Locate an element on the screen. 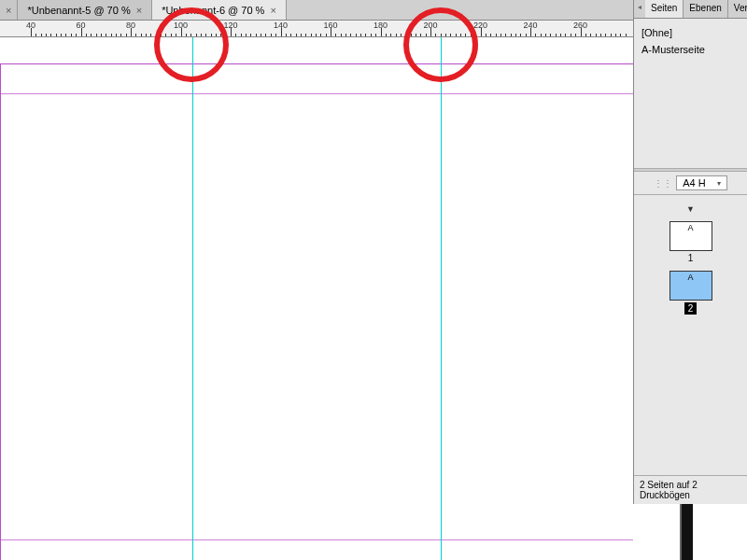 The image size is (747, 560). page-size-value: A4 H is located at coordinates (694, 183).